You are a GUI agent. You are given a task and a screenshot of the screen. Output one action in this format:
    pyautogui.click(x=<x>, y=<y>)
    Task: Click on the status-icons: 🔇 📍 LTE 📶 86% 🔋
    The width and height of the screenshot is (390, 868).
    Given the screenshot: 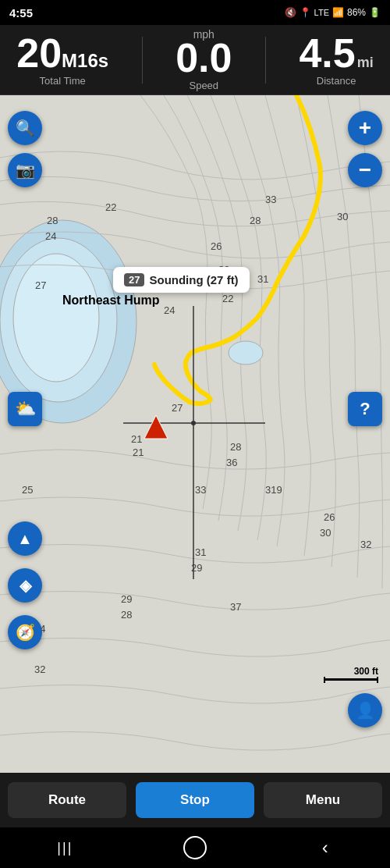 What is the action you would take?
    pyautogui.click(x=332, y=12)
    